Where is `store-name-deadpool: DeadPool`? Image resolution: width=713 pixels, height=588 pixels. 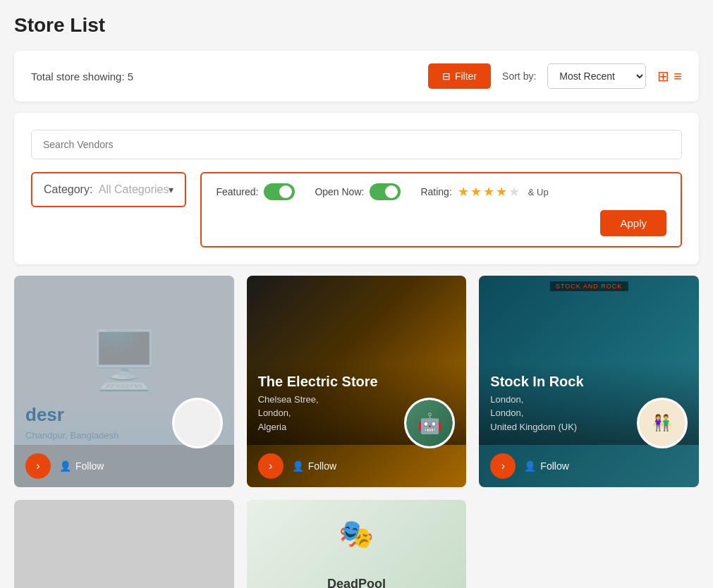 store-name-deadpool: DeadPool is located at coordinates (357, 582).